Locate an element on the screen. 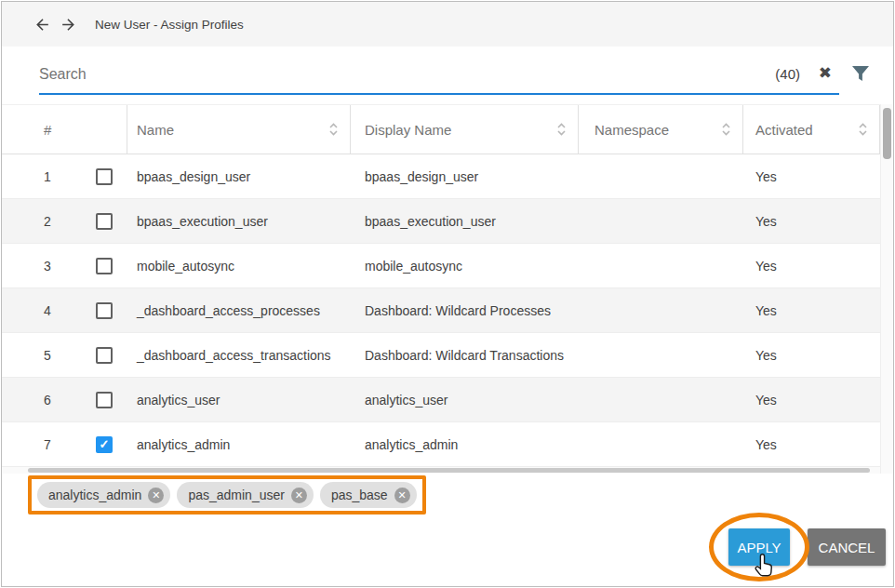  cell-display-name: bpaas_execution_user is located at coordinates (465, 221).